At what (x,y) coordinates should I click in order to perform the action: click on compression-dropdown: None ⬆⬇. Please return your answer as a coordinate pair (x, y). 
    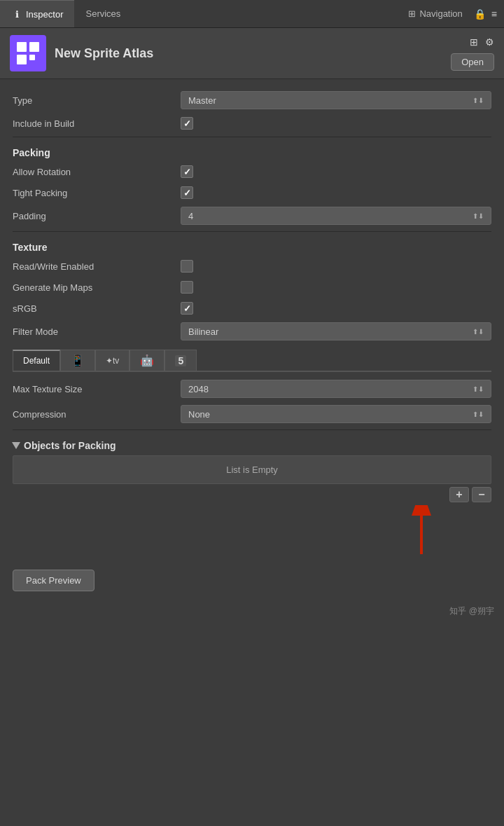
    Looking at the image, I should click on (336, 414).